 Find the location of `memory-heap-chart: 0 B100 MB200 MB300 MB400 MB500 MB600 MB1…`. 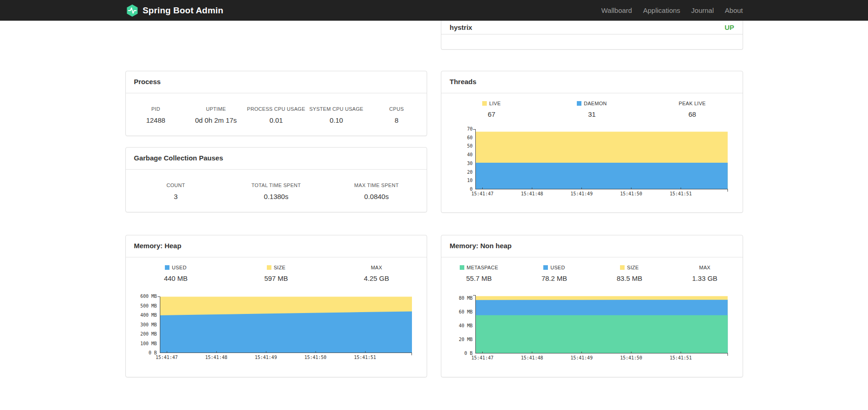

memory-heap-chart: 0 B100 MB200 MB300 MB400 MB500 MB600 MB1… is located at coordinates (286, 329).